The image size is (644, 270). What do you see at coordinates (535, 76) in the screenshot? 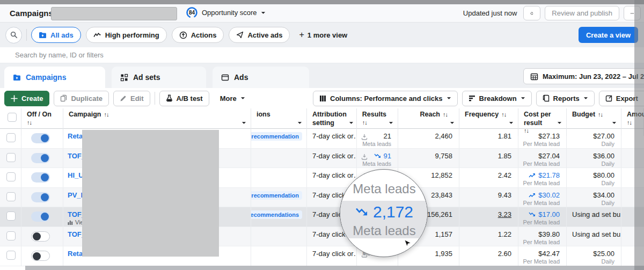
I see `calendar-icon` at bounding box center [535, 76].